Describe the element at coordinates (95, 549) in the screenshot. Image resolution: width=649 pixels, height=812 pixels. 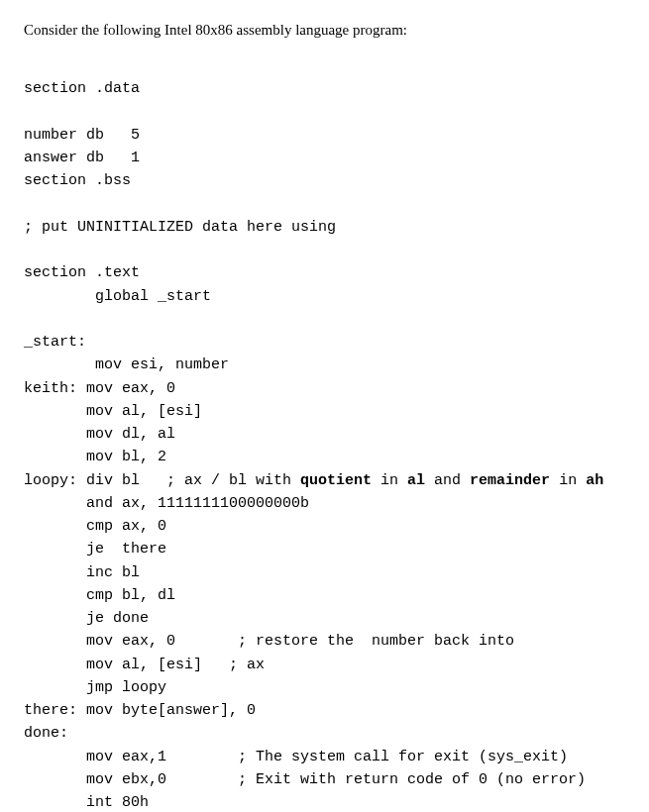
I see `code-line: je there` at that location.